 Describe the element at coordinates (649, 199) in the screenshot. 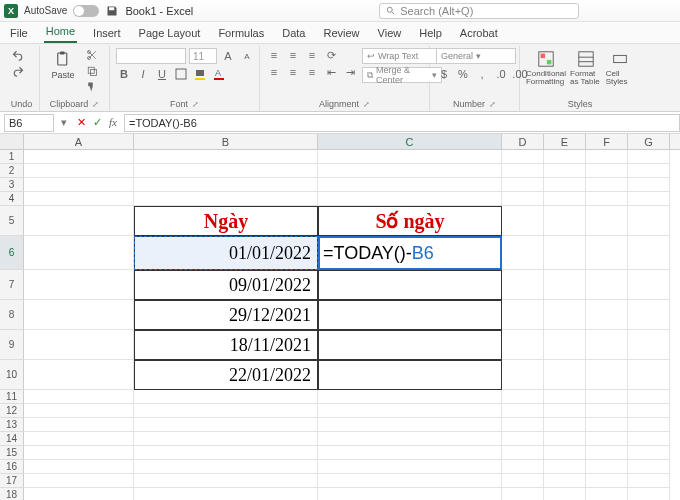

I see `cell-G4` at that location.